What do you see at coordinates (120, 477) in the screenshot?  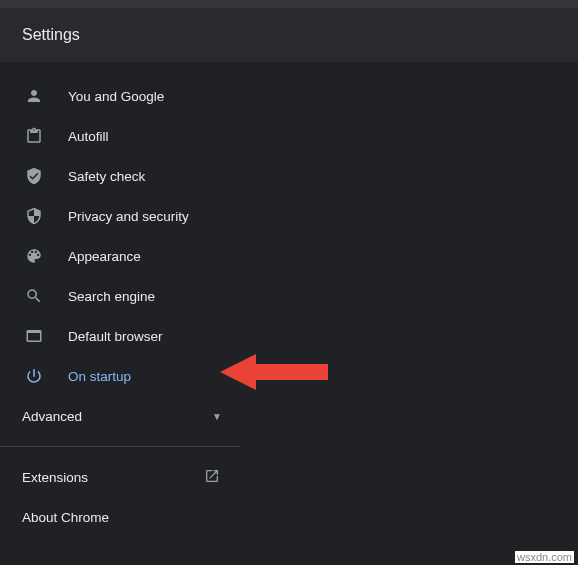 I see `nav-extensions: Extensions` at bounding box center [120, 477].